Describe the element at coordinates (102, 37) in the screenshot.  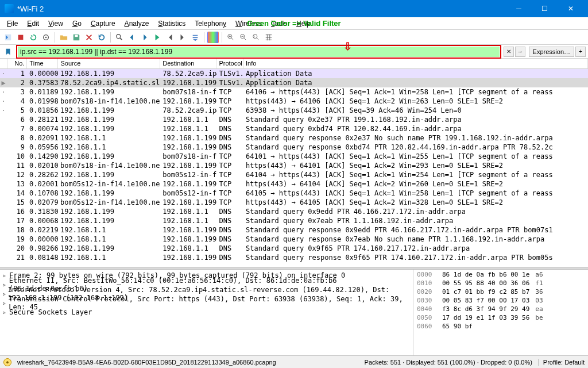
I see `reload-file-icon` at that location.